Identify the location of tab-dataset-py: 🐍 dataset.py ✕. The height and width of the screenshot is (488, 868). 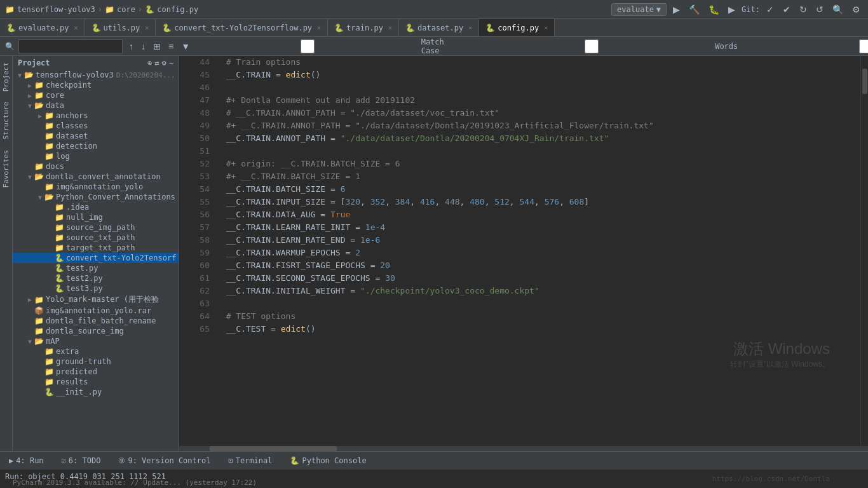
(439, 28).